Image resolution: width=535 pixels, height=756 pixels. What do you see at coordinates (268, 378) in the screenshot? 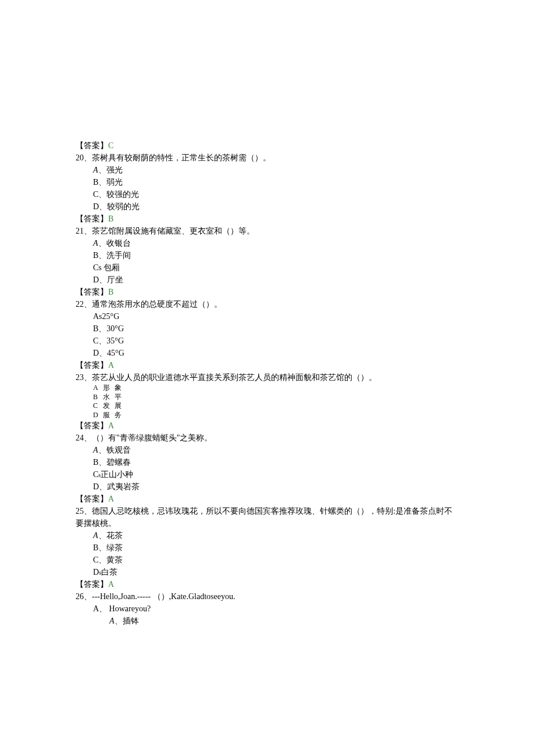
I see `question-23: 23、茶艺从业人员的职业道德水平直接关系到茶艺人员的精神面貌和茶艺馆的（）。` at bounding box center [268, 378].